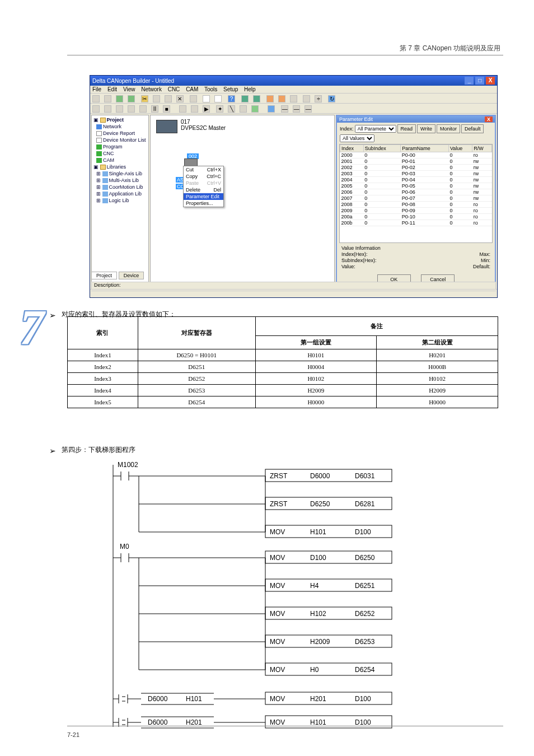 The width and height of the screenshot is (534, 756). I want to click on tree-project: ▣ Project, so click(120, 120).